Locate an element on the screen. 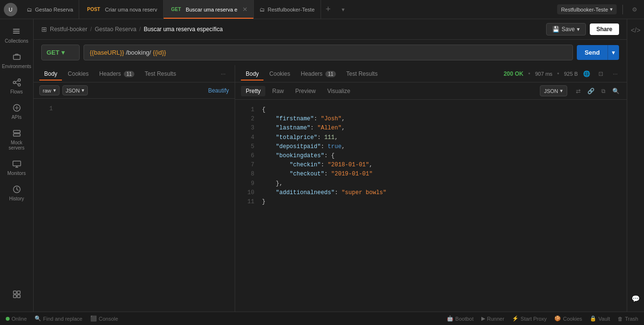  method-chevron-icon: ▾ is located at coordinates (63, 53).